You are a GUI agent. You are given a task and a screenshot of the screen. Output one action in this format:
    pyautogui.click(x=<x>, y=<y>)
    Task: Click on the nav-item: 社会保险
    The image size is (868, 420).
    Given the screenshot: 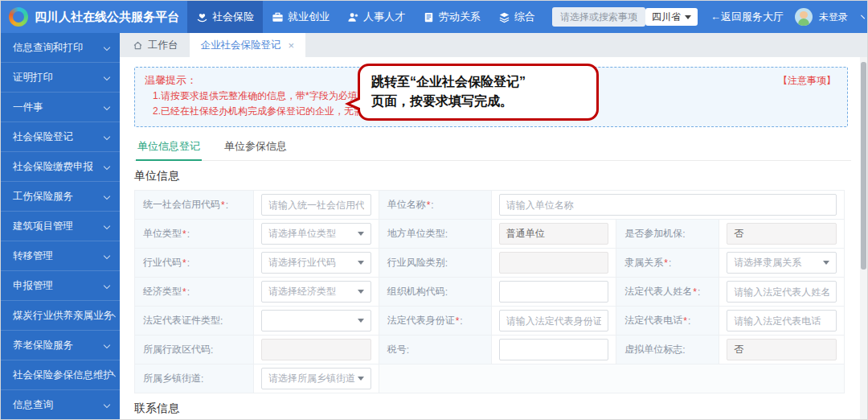 What is the action you would take?
    pyautogui.click(x=225, y=17)
    